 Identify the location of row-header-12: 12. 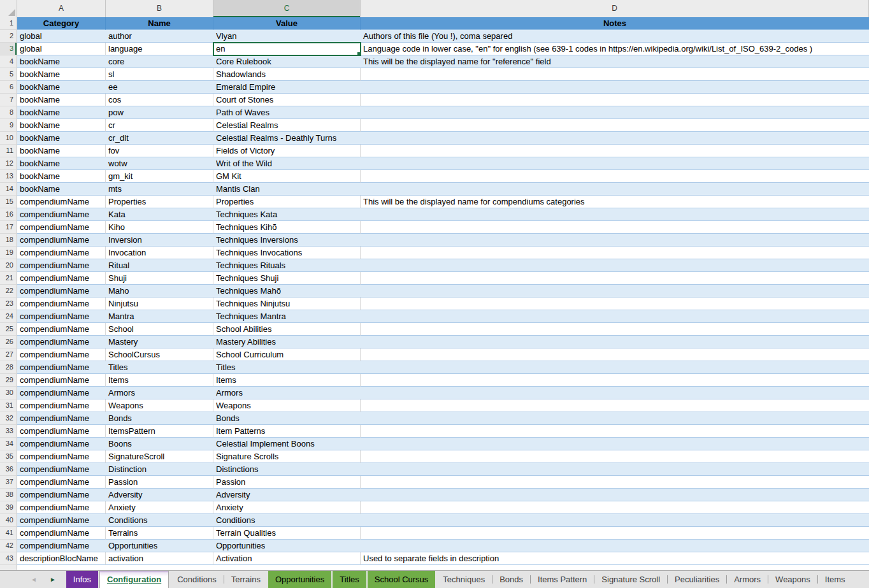
(9, 164).